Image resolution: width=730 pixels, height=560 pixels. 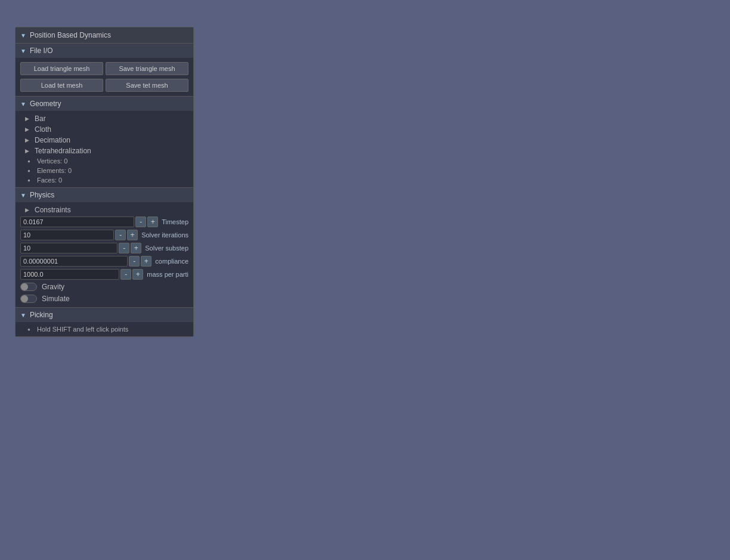 What do you see at coordinates (28, 140) in the screenshot?
I see `decimation-arrow-icon: ▶` at bounding box center [28, 140].